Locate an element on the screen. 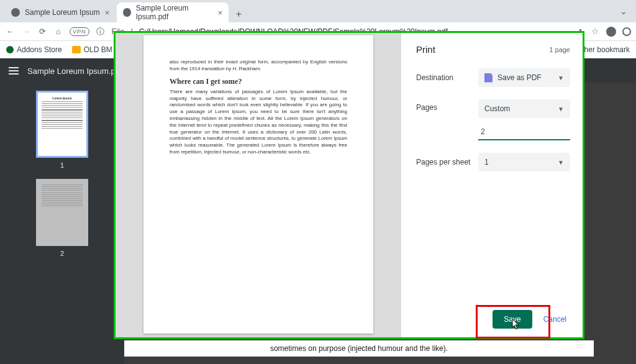  home-icon: ⌂ is located at coordinates (58, 32).